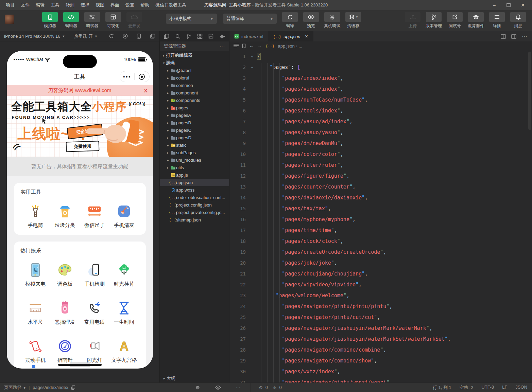 The image size is (532, 392). What do you see at coordinates (525, 36) in the screenshot?
I see `editor-more-icon: ···` at bounding box center [525, 36].